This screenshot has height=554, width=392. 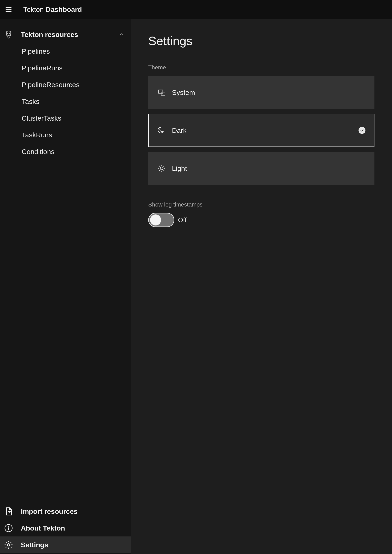 I want to click on checkmark-filled-icon, so click(x=362, y=130).